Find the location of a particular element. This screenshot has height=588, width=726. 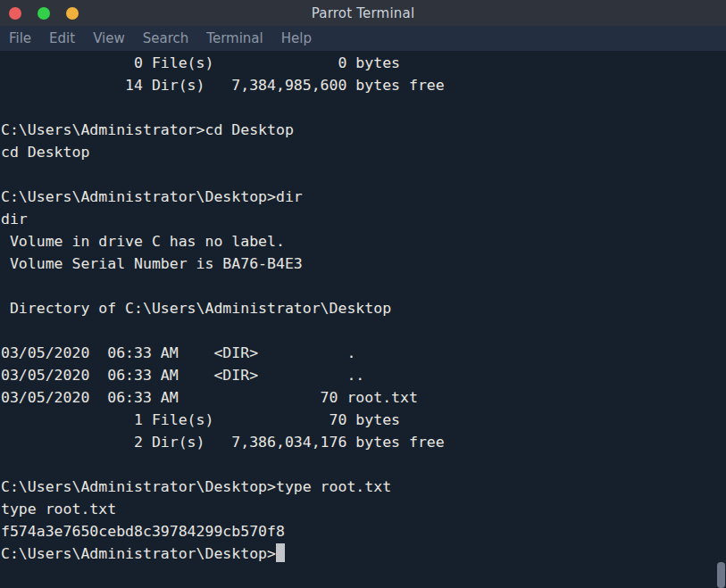

menu-item-file: File is located at coordinates (20, 38).